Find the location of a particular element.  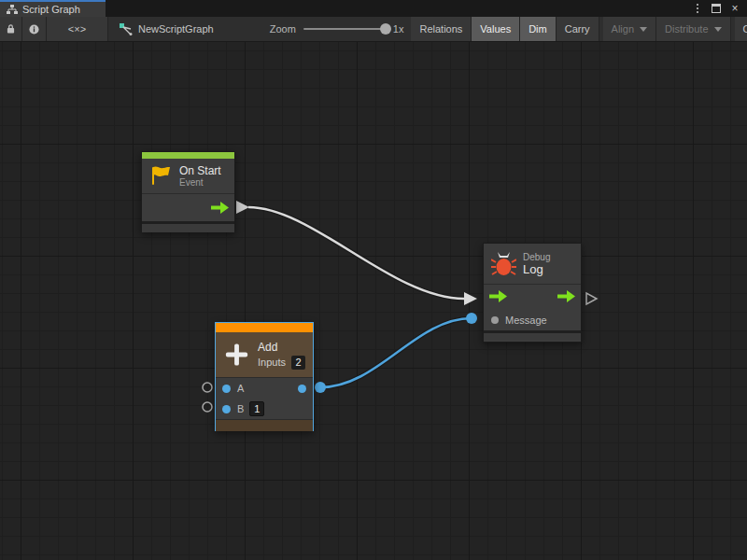

script-graph-asset-icon is located at coordinates (126, 30).